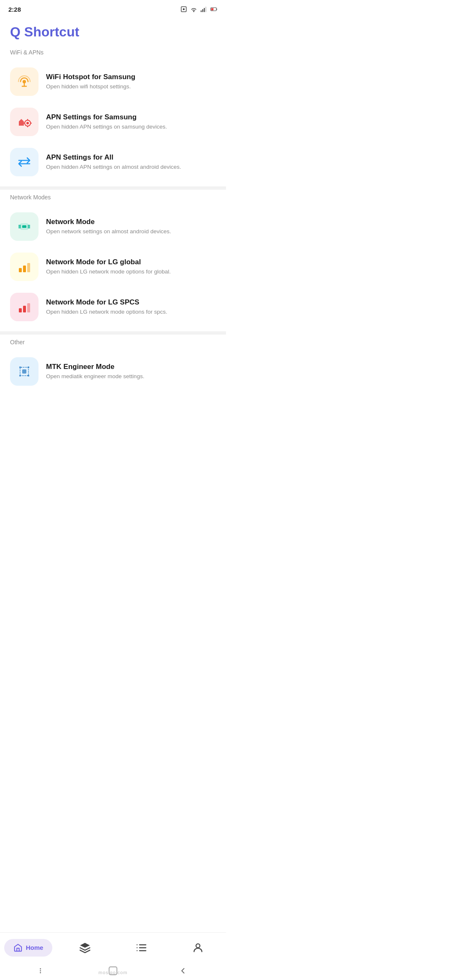 This screenshot has height=980, width=452. What do you see at coordinates (24, 371) in the screenshot?
I see `item-icon-mtk-engineer` at bounding box center [24, 371].